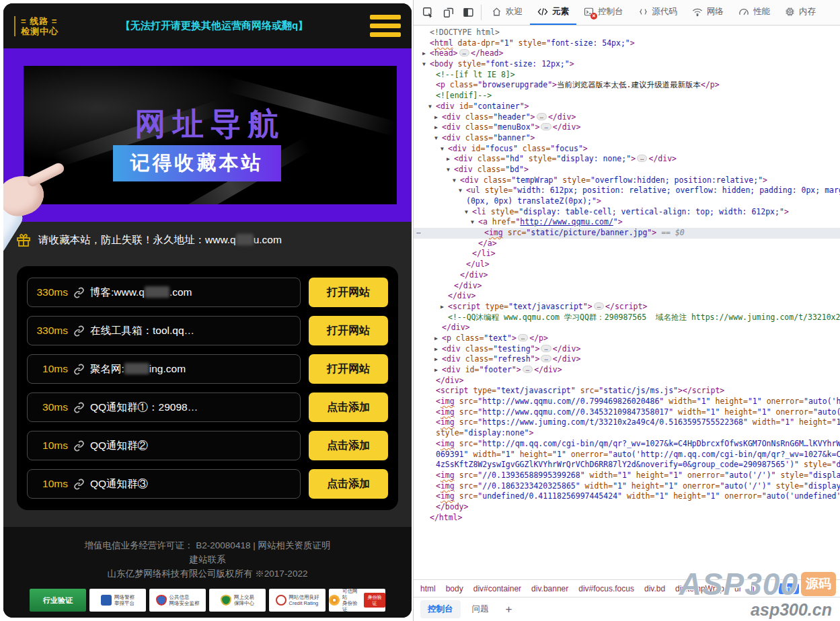 Image resolution: width=840 pixels, height=621 pixels. I want to click on code-line: ▶<p class="text">…</p>, so click(627, 339).